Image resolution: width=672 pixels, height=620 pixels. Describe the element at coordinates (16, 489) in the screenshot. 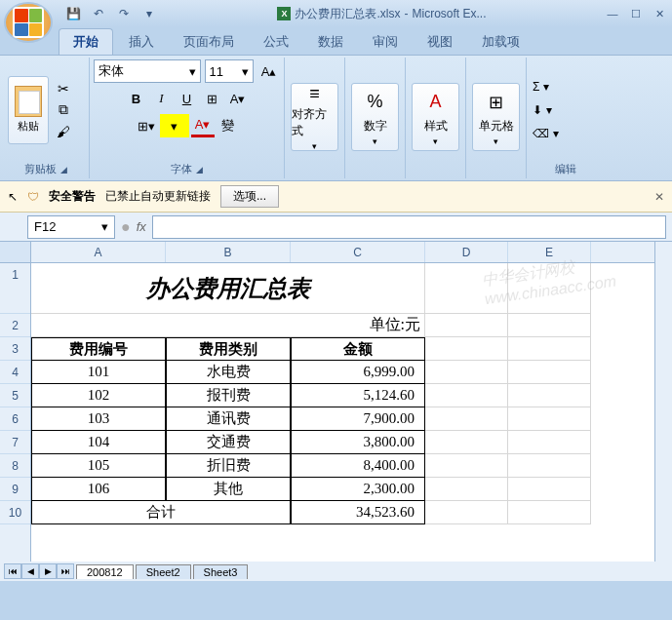

I see `row-header: 9` at that location.